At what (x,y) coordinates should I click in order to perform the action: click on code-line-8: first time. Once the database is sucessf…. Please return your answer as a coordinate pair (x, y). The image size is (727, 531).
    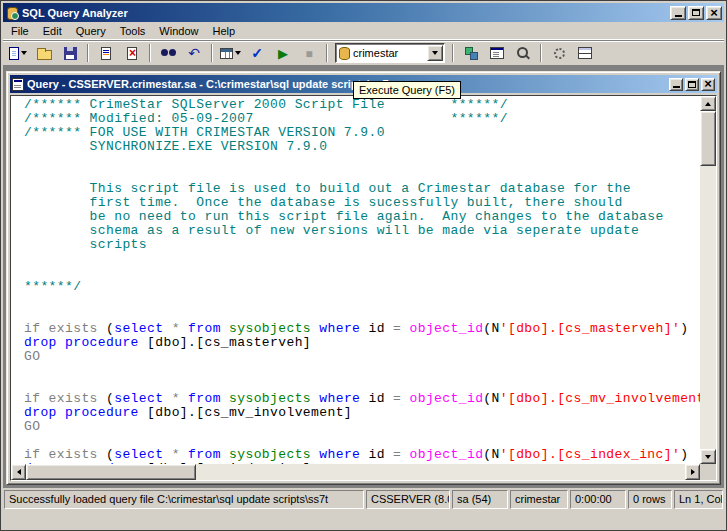
    Looking at the image, I should click on (362, 203).